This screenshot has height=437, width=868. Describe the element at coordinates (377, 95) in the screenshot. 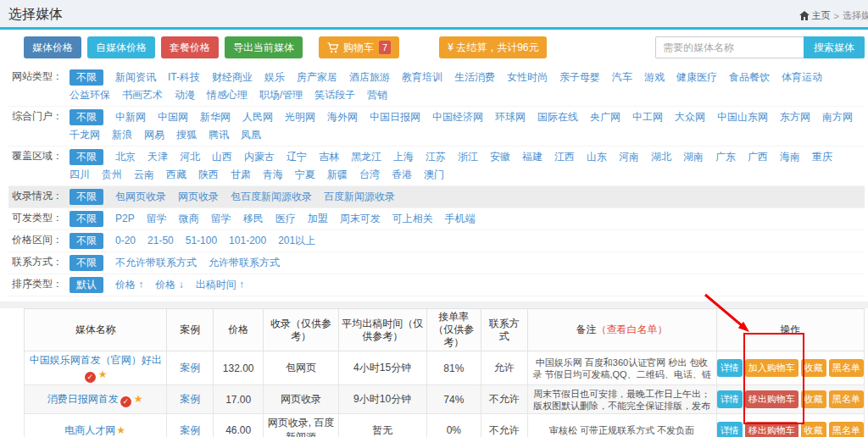

I see `filter-option: 营销` at that location.